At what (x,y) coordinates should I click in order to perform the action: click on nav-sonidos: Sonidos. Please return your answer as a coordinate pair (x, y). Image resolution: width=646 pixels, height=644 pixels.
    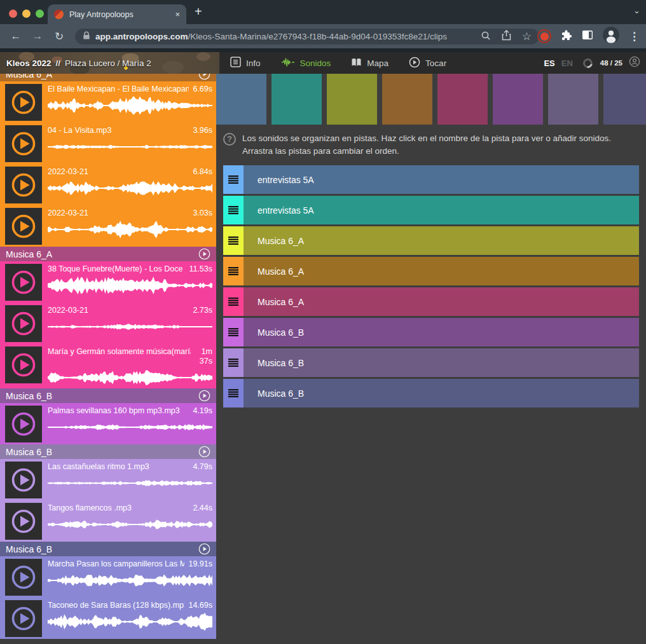
    Looking at the image, I should click on (306, 64).